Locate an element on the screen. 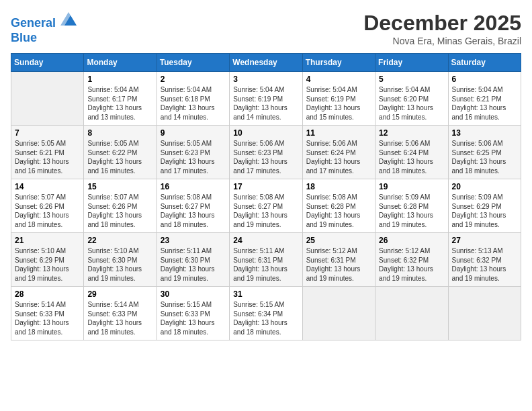  table-row: 26Sunrise: 5:12 AMSunset: 6:32 PMDayligh… is located at coordinates (412, 260).